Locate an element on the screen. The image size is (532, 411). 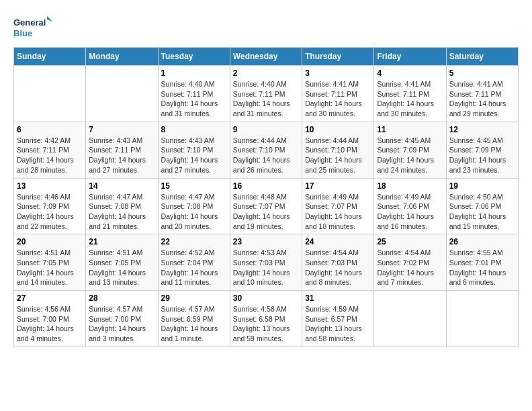
day-number: 13 is located at coordinates (50, 186).